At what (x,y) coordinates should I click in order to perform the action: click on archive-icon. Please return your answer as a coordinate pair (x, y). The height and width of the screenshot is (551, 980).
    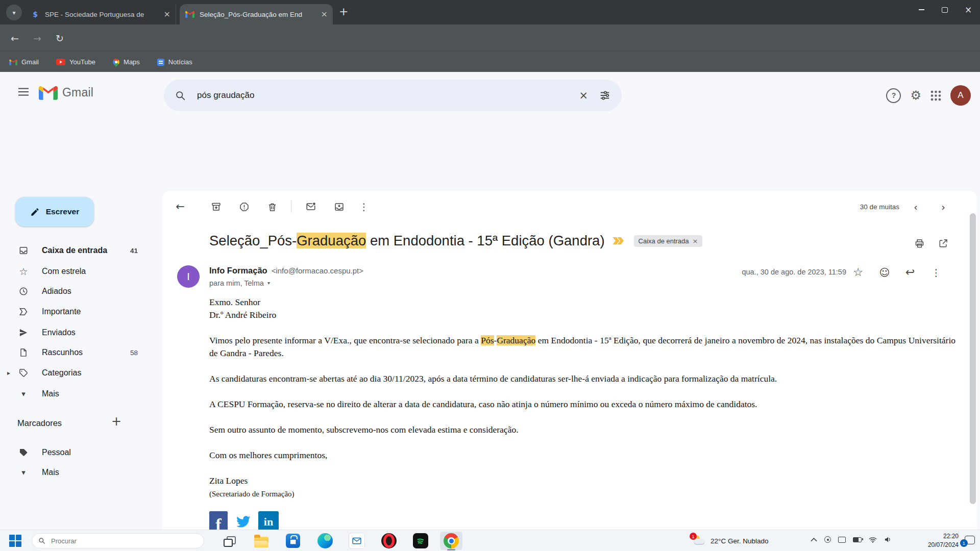
    Looking at the image, I should click on (216, 207).